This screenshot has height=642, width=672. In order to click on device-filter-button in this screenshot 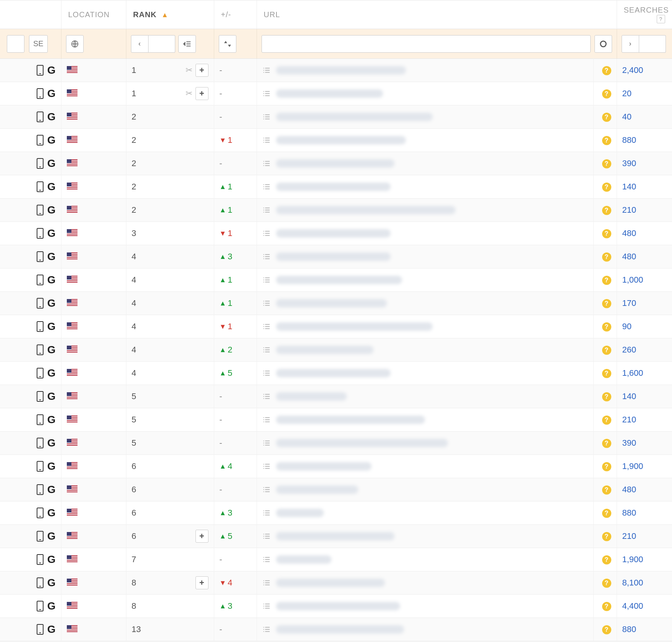, I will do `click(16, 44)`.